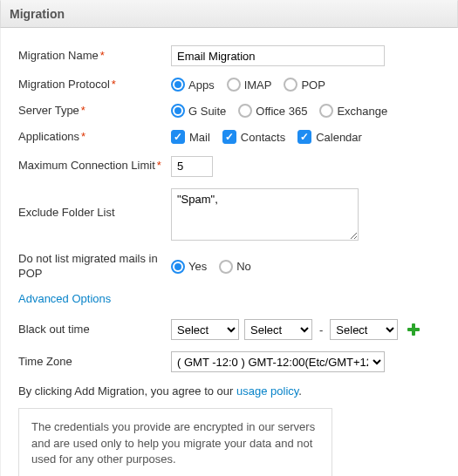  Describe the element at coordinates (278, 330) in the screenshot. I see `blackout-select-2: Select` at that location.